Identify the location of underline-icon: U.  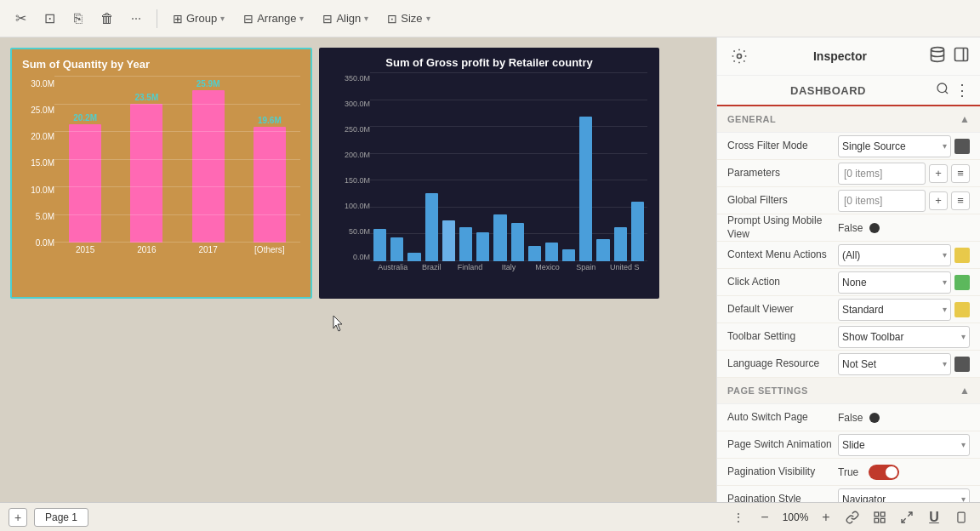
(934, 517).